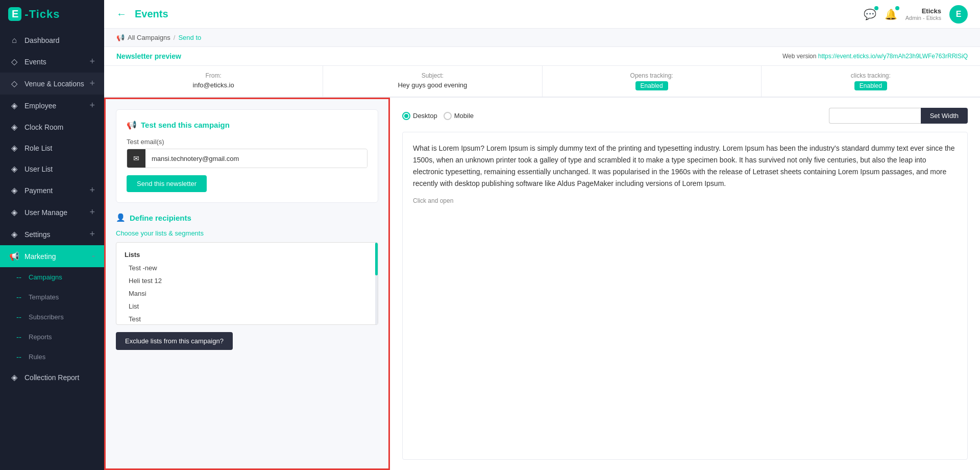 The height and width of the screenshot is (470, 980). What do you see at coordinates (52, 84) in the screenshot?
I see `sidebar-item-venue: ◇ Venue & Locations +` at bounding box center [52, 84].